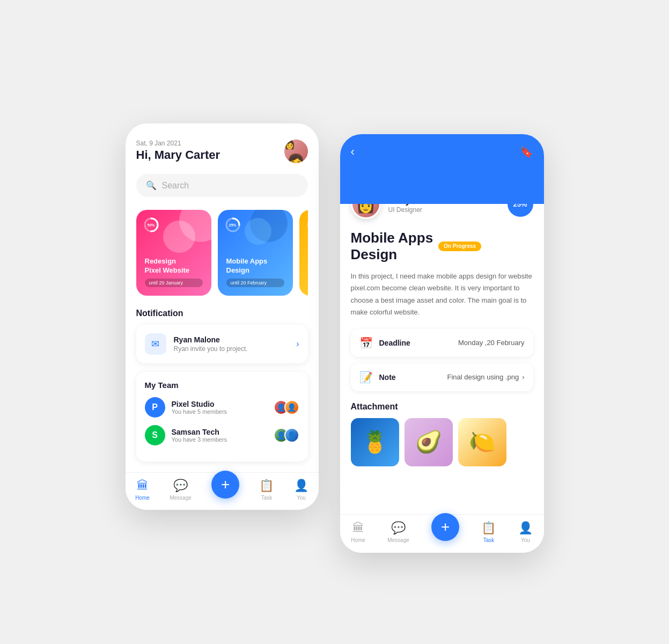 This screenshot has height=644, width=669. What do you see at coordinates (286, 435) in the screenshot?
I see `samsan-tech-avatars: 👤 👤` at bounding box center [286, 435].